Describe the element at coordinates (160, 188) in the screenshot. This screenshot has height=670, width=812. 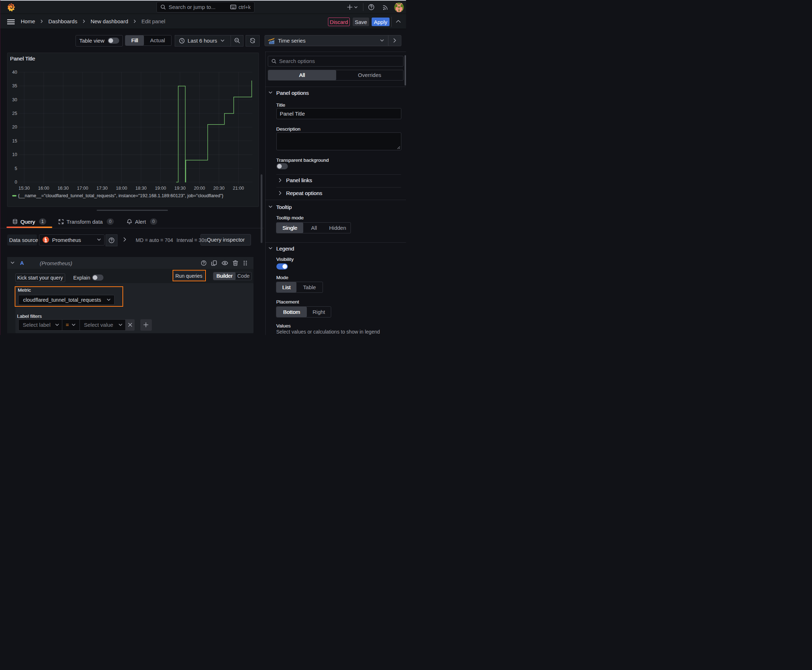
I see `svg-text: 19:00` at that location.